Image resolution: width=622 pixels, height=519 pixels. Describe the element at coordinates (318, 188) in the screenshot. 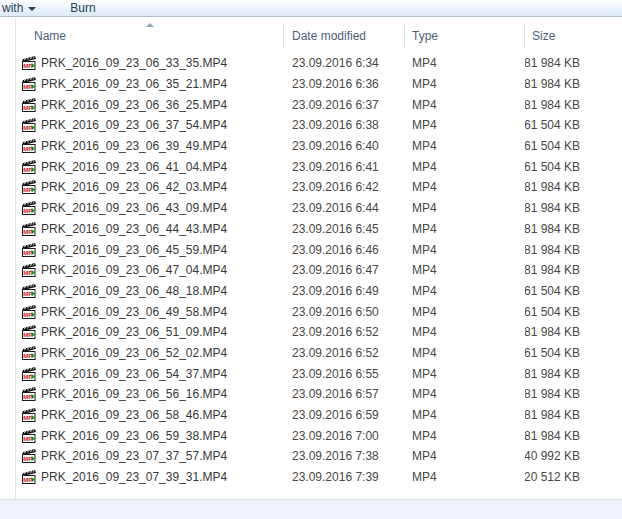

I see `file-row: MP PRK_2016_09_23_06_42_03.MP4 23.09.201…` at that location.